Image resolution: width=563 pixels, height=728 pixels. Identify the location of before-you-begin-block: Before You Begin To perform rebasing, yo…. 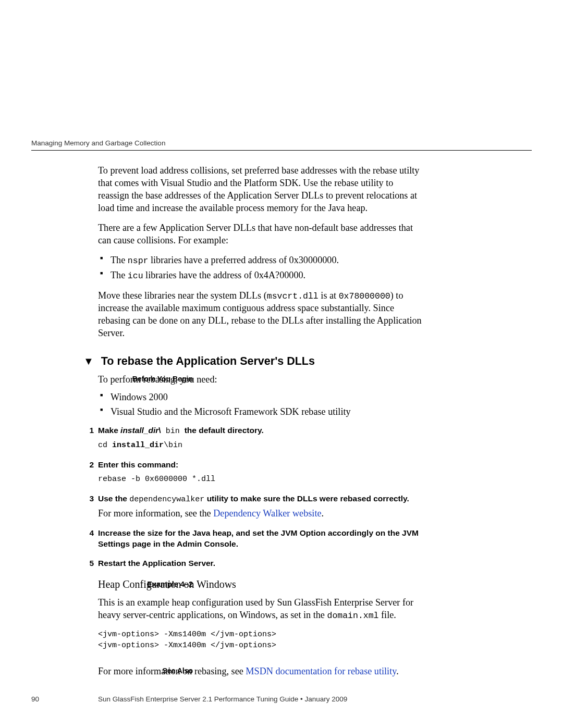
(262, 396).